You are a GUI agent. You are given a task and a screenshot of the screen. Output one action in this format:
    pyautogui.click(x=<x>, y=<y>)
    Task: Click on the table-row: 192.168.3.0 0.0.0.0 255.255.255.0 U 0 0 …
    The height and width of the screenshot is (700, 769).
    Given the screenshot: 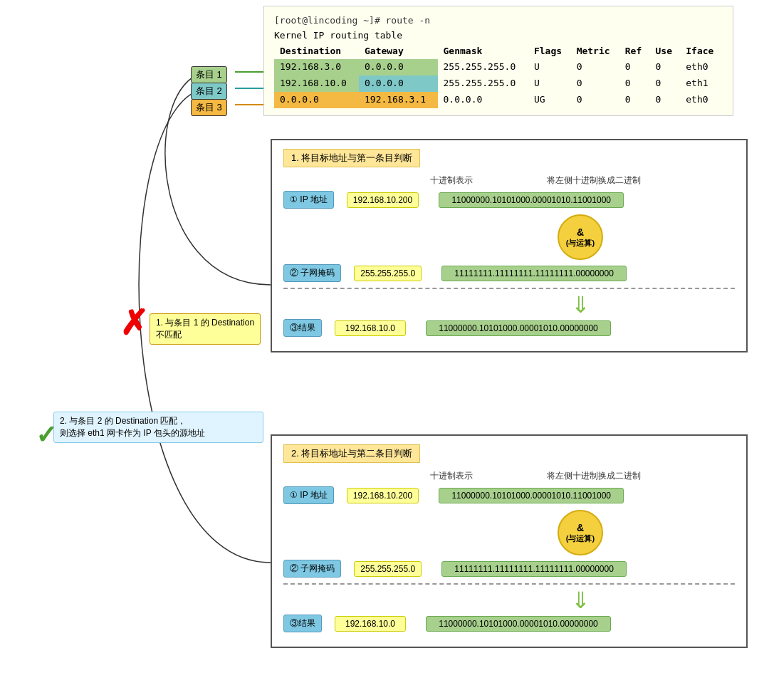 What is the action you would take?
    pyautogui.click(x=498, y=67)
    